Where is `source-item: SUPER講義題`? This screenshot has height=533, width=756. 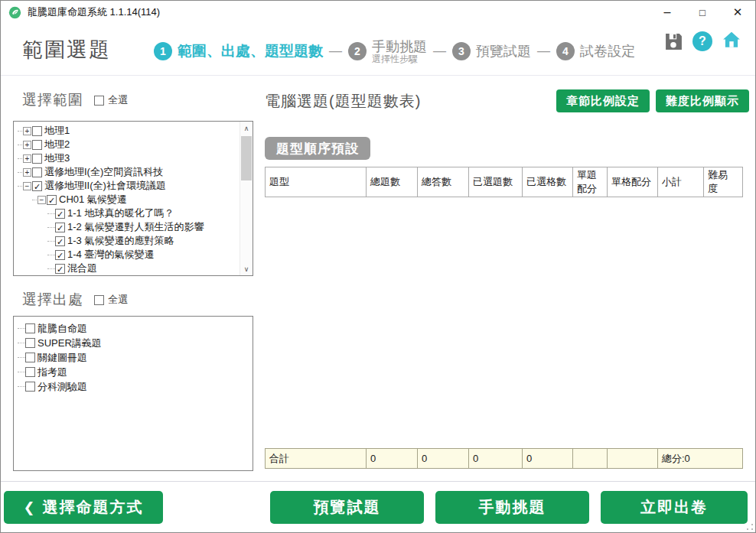 source-item: SUPER講義題 is located at coordinates (133, 343).